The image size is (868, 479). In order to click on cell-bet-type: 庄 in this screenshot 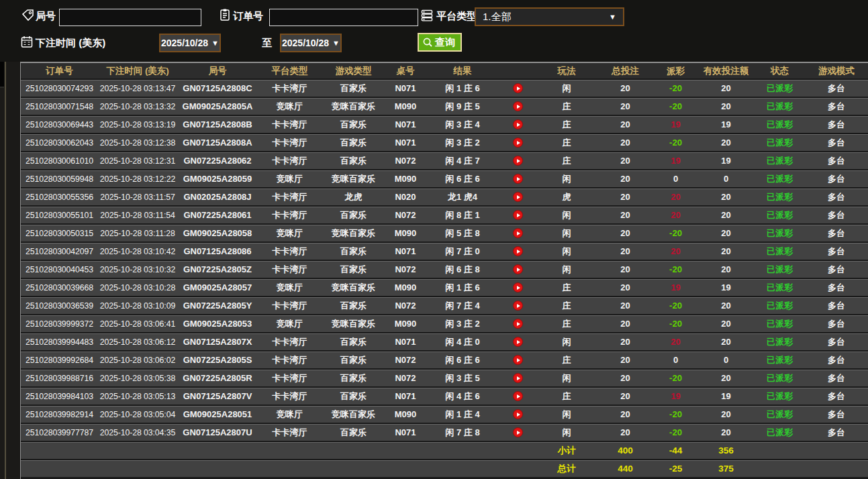, I will do `click(567, 396)`.